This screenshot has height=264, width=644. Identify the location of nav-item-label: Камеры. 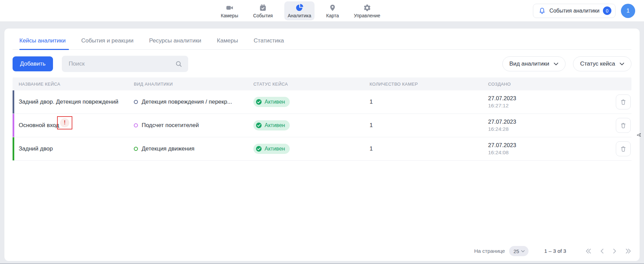
(230, 16).